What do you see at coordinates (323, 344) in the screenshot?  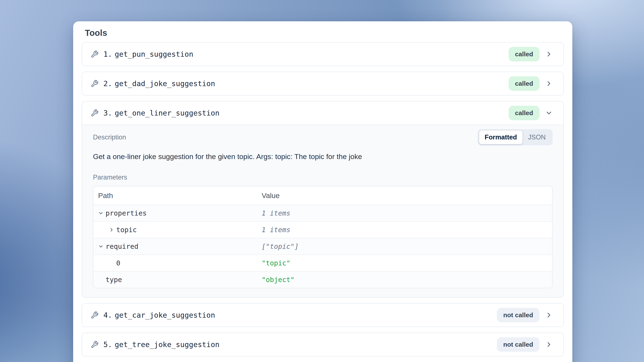 I see `tool-item-5-header: 5.get_tree_joke_suggestion not called` at bounding box center [323, 344].